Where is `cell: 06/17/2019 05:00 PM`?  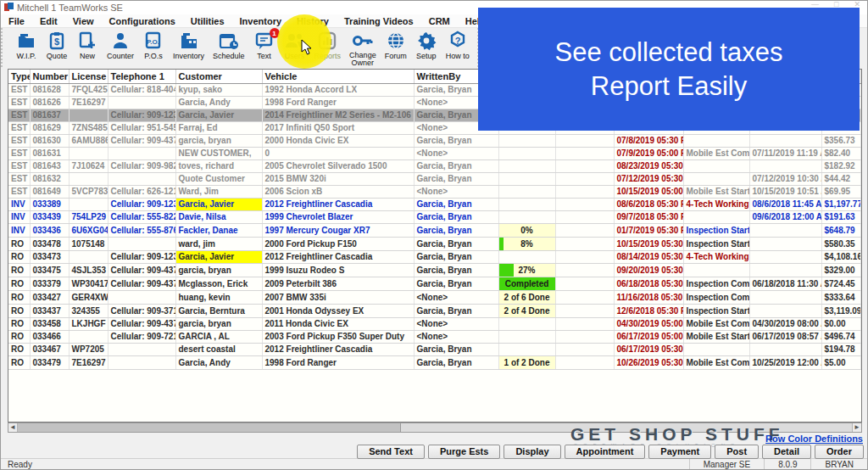 cell: 06/17/2019 05:00 PM is located at coordinates (648, 336).